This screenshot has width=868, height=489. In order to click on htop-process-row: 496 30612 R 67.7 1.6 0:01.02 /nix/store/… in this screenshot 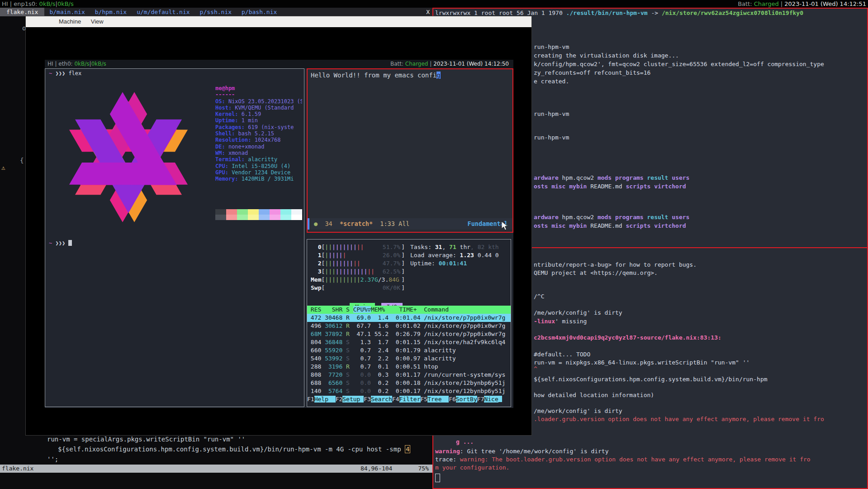, I will do `click(409, 326)`.